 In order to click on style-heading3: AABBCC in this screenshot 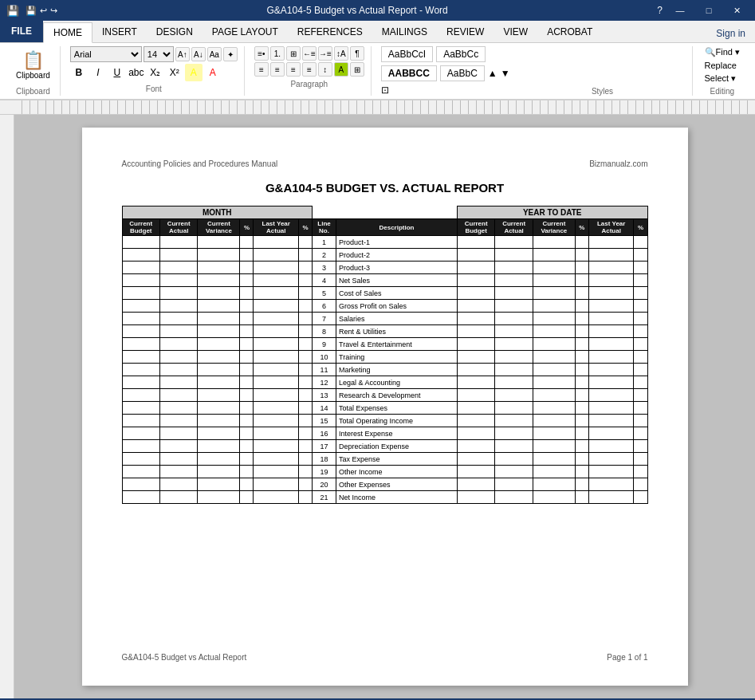, I will do `click(409, 73)`.